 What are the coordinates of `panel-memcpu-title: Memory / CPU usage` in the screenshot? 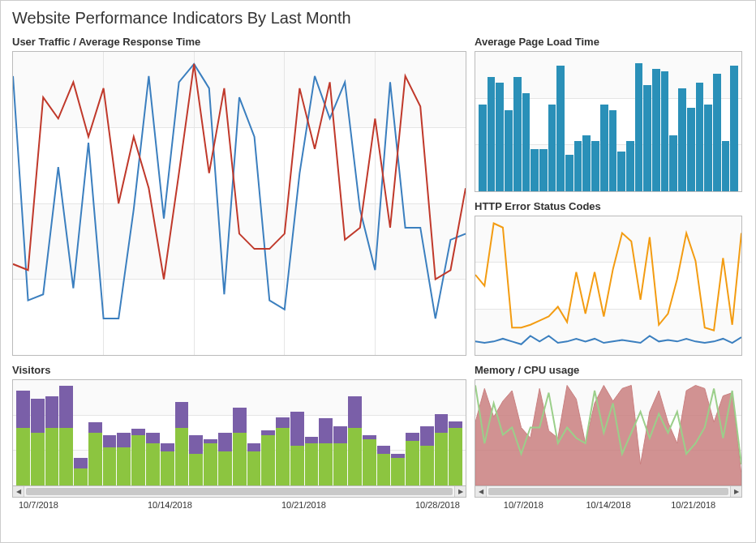 It's located at (608, 370).